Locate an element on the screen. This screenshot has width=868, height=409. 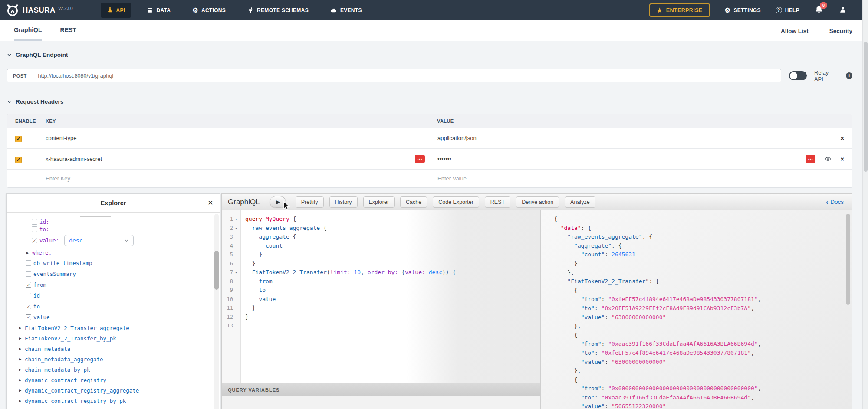
explorer-scrollbar-thumb is located at coordinates (217, 270).